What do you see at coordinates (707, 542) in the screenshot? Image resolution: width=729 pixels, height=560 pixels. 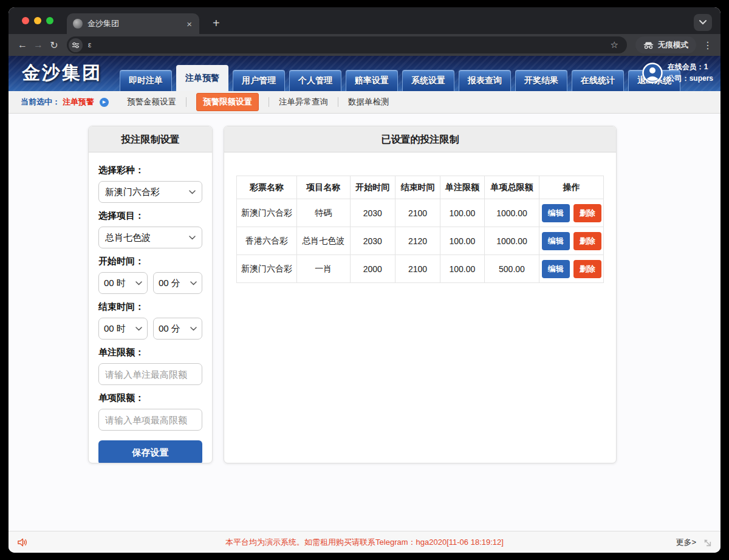 I see `collapse-arrow-icon` at bounding box center [707, 542].